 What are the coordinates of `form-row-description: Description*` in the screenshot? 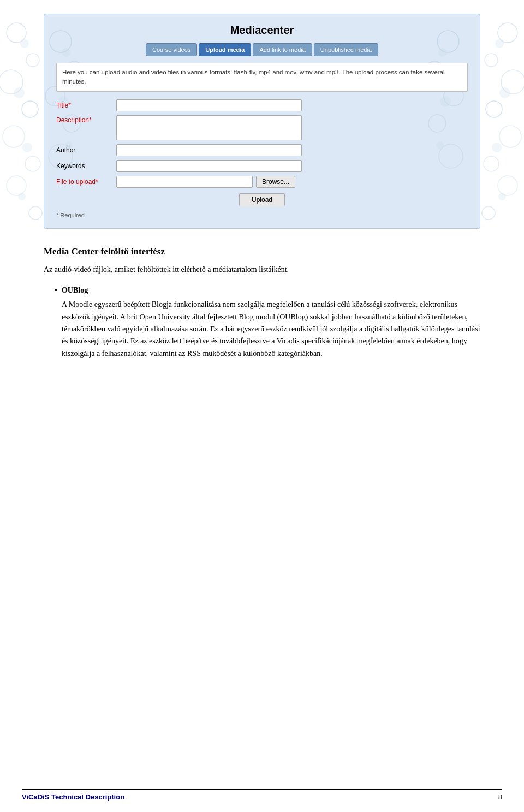 It's located at (262, 128).